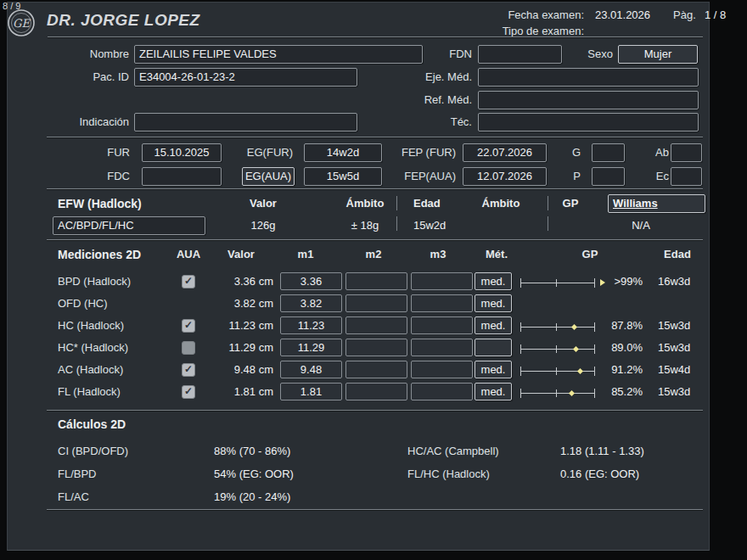 Image resolution: width=747 pixels, height=560 pixels. What do you see at coordinates (93, 451) in the screenshot?
I see `calc-label: CI (BPD/OFD)` at bounding box center [93, 451].